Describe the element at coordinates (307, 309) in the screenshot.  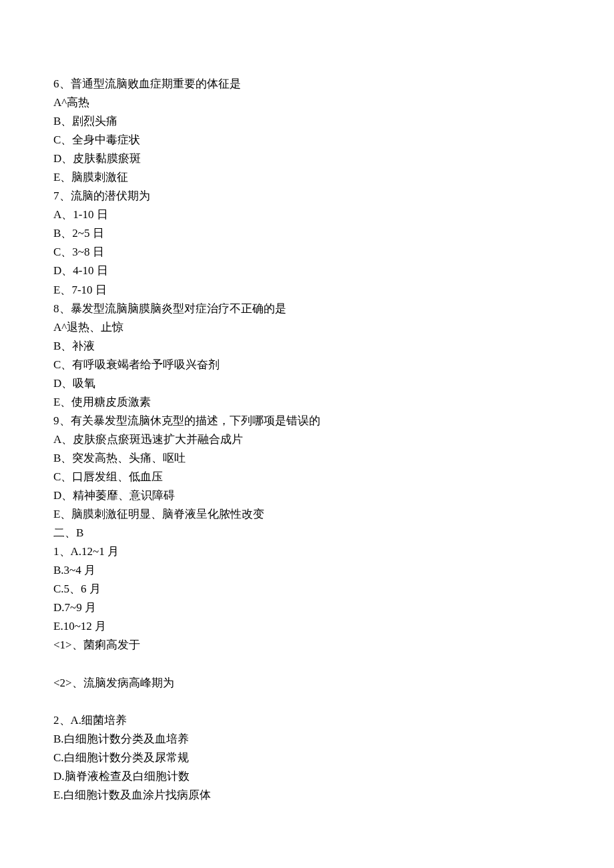
I see `text-line: 8、暴发型流脑脑膜脑炎型对症治疗不正确的是` at that location.